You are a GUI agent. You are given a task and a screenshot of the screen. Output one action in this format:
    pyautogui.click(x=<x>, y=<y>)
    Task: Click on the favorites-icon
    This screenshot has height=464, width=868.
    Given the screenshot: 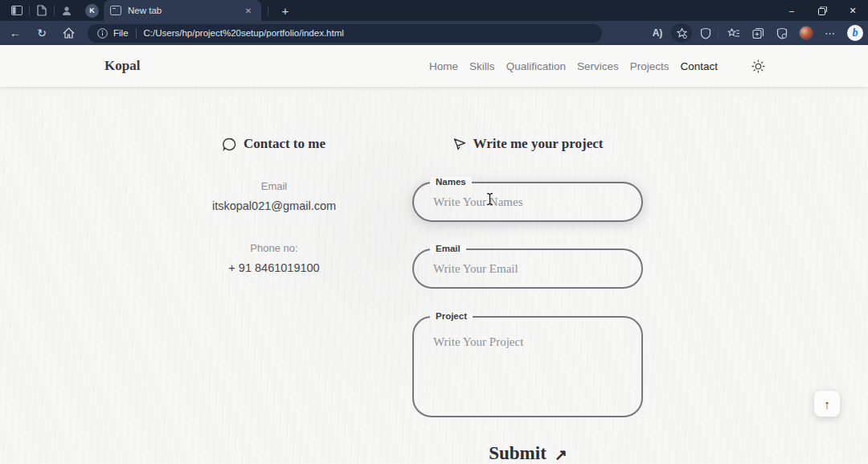 What is the action you would take?
    pyautogui.click(x=734, y=33)
    